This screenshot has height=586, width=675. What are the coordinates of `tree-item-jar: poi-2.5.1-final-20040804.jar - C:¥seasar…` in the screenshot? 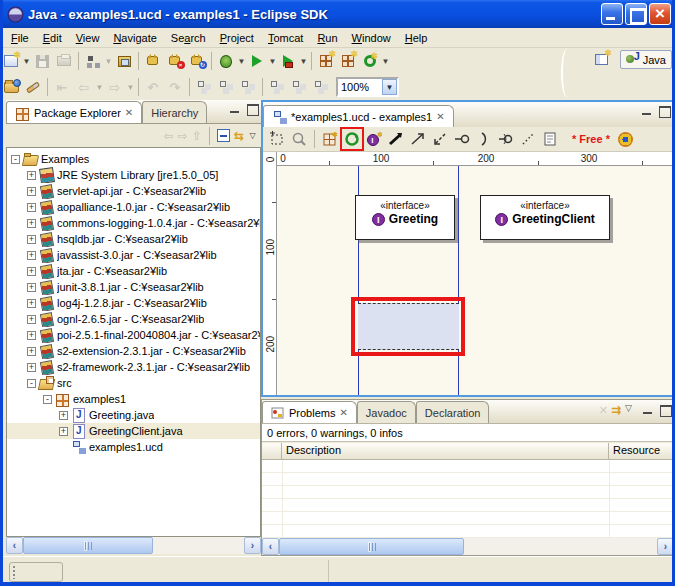 It's located at (134, 335).